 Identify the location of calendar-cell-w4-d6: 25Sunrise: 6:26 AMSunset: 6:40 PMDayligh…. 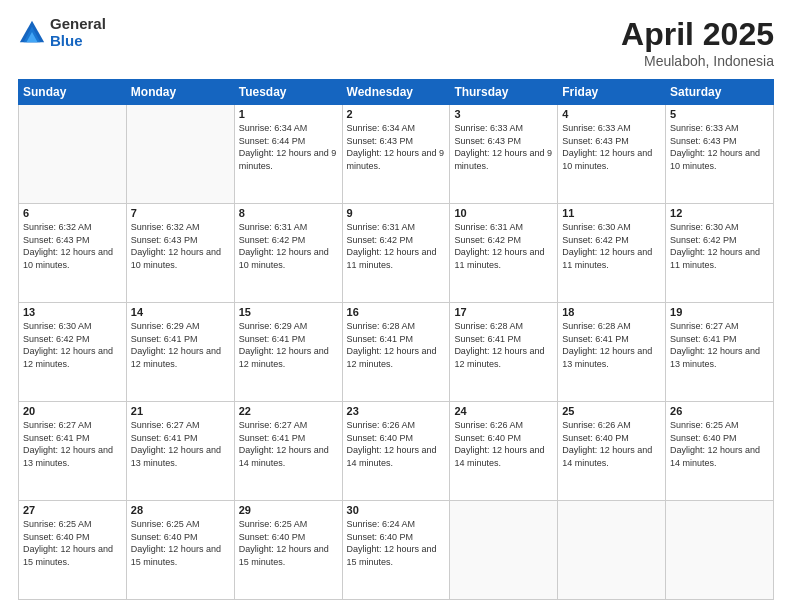
(612, 452).